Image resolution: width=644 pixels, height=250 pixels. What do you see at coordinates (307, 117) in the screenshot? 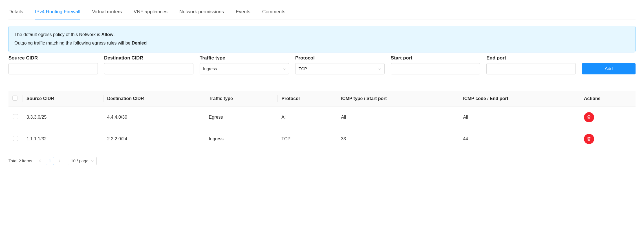
I see `cell-protocol: All` at bounding box center [307, 117].